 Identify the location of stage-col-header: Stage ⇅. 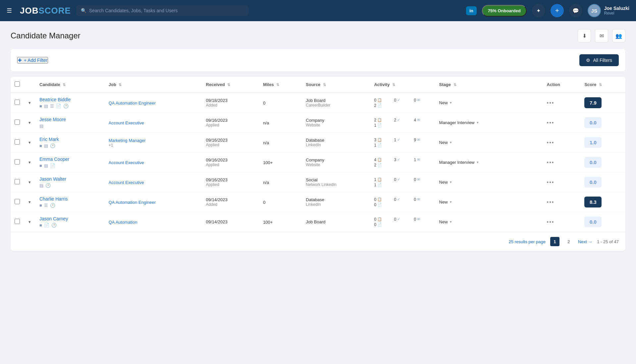
(489, 85).